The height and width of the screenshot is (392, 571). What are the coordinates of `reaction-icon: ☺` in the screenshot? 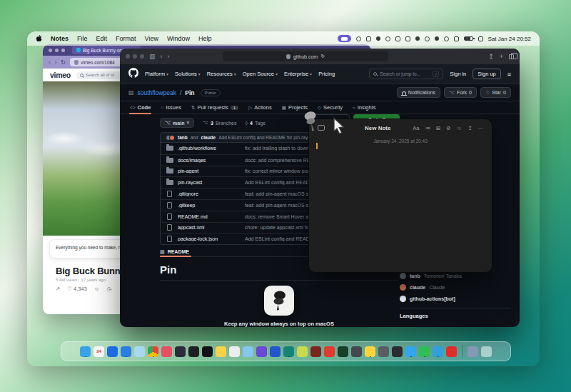 It's located at (97, 288).